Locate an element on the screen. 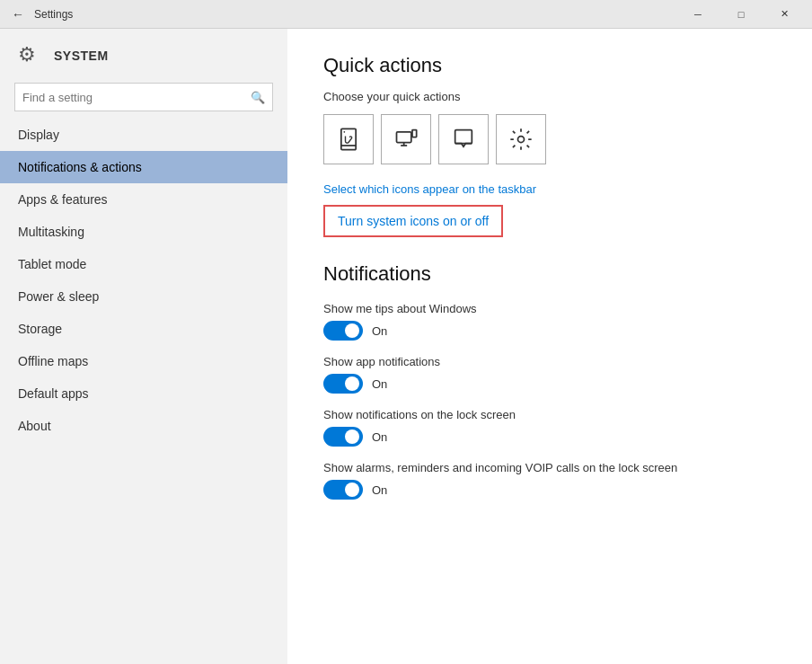  maximize-button: □ is located at coordinates (741, 14).